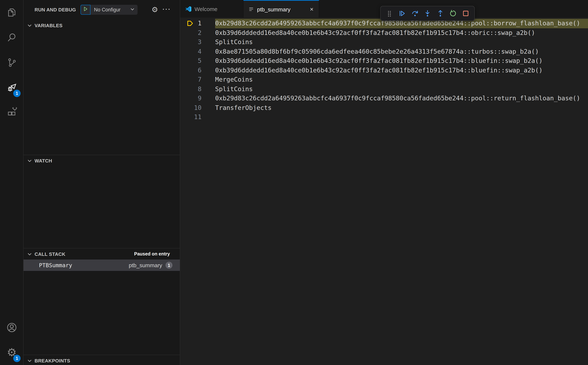 This screenshot has width=588, height=365. Describe the element at coordinates (384, 52) in the screenshot. I see `code-line: 40x8ae871505a80d8bf6bf9c05906cda6edfeea4…` at that location.